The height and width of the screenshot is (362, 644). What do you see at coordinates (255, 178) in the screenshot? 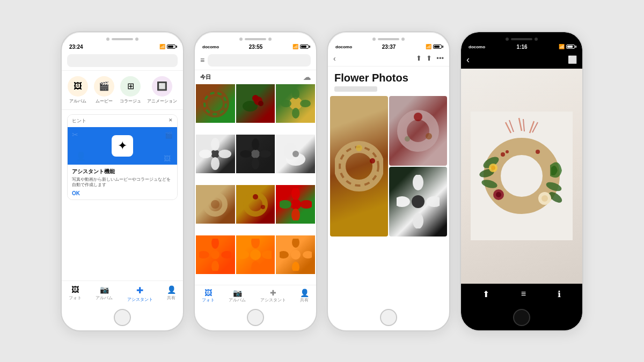
I see `phone2-screen: ≡ 今日 ☁` at bounding box center [255, 178].